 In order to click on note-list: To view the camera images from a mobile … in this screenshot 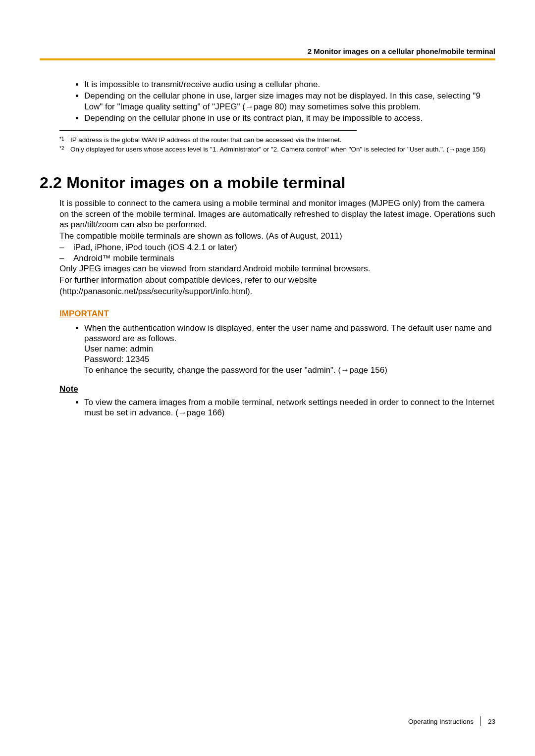, I will do `click(282, 408)`.